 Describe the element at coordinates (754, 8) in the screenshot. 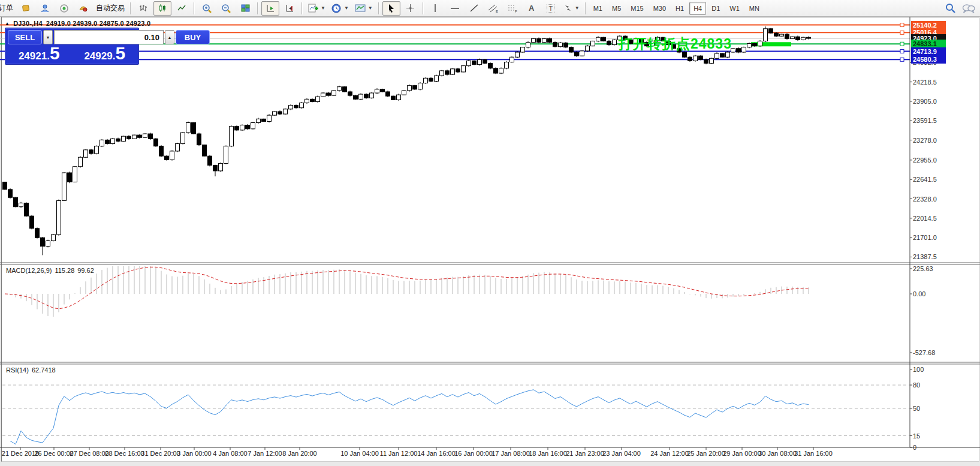

I see `period-button-MN: MN` at that location.